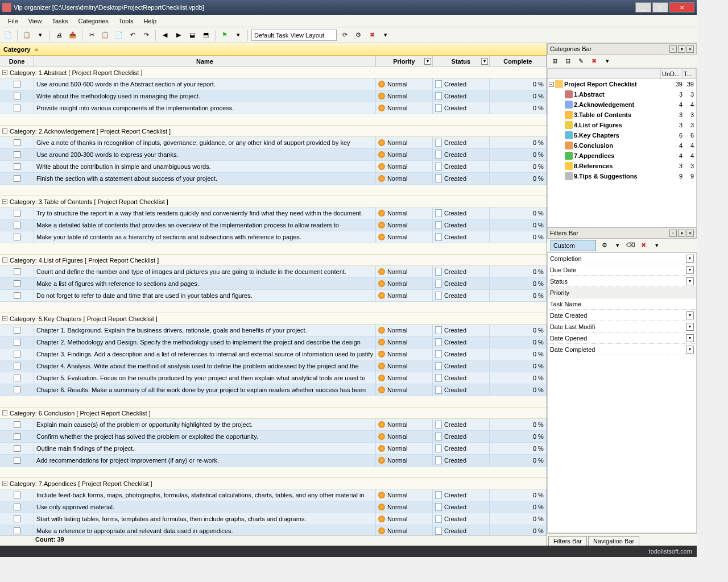 This screenshot has height=582, width=728. What do you see at coordinates (673, 233) in the screenshot?
I see `panel-opt-icon: ▫` at bounding box center [673, 233].